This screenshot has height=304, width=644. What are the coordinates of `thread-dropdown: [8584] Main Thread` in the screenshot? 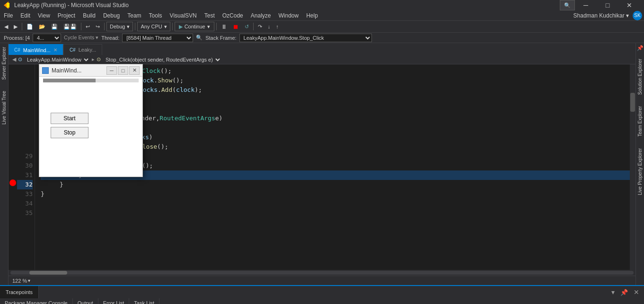 It's located at (158, 38).